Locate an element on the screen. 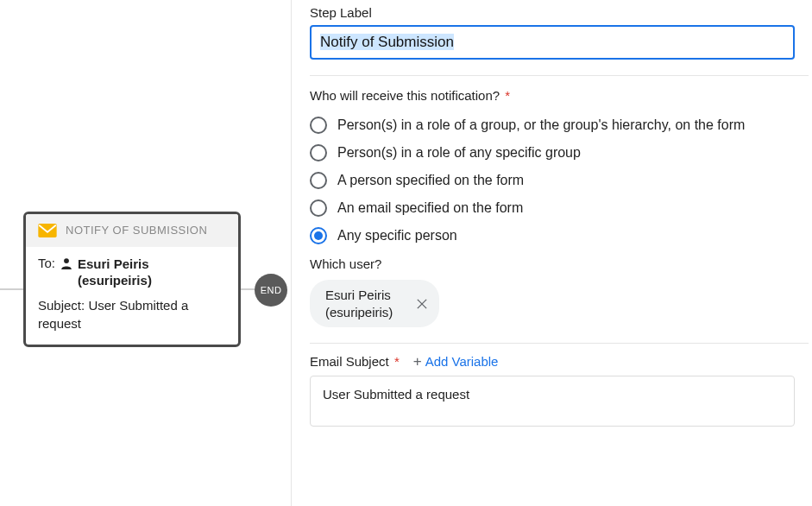 The width and height of the screenshot is (812, 506). node-title: NOTIFY OF SUBMISSION is located at coordinates (136, 231).